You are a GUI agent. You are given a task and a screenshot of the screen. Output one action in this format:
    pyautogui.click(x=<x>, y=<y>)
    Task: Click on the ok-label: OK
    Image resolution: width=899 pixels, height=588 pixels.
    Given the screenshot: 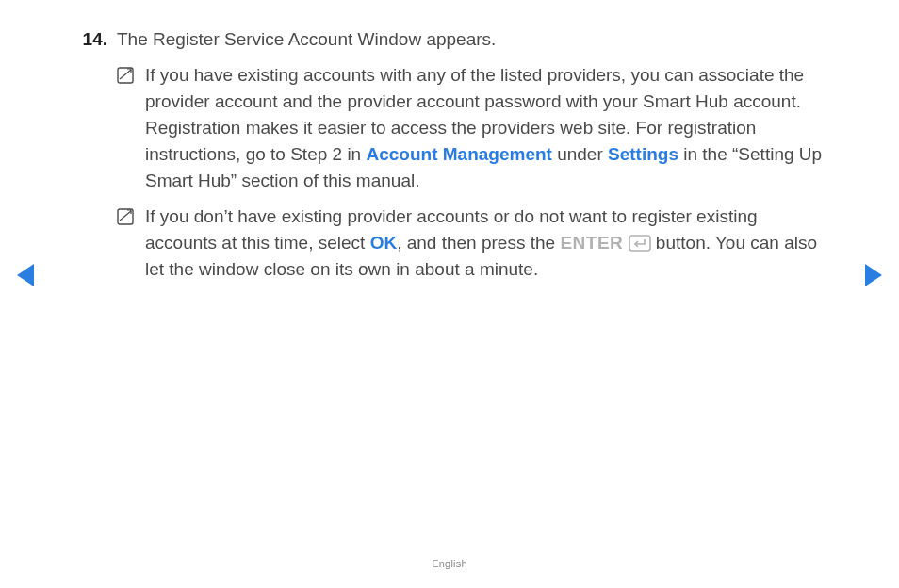 What is the action you would take?
    pyautogui.click(x=384, y=243)
    